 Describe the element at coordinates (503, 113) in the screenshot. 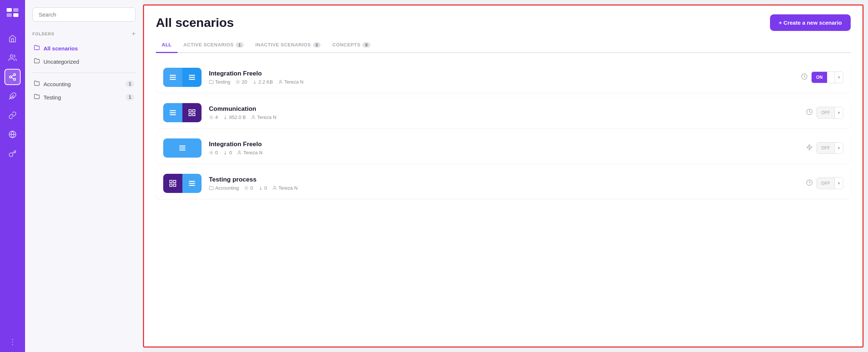

I see `scenario-row: Communication 4 852.0 B Tereza N` at that location.